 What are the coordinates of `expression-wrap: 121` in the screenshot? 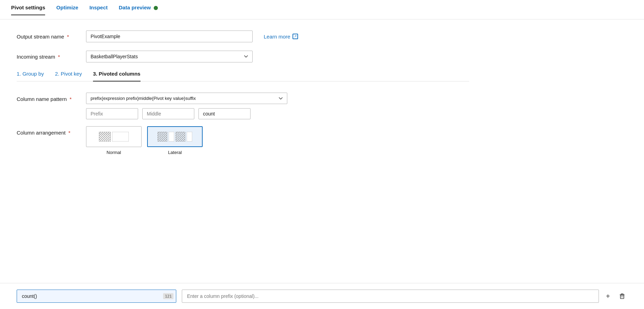 It's located at (96, 296).